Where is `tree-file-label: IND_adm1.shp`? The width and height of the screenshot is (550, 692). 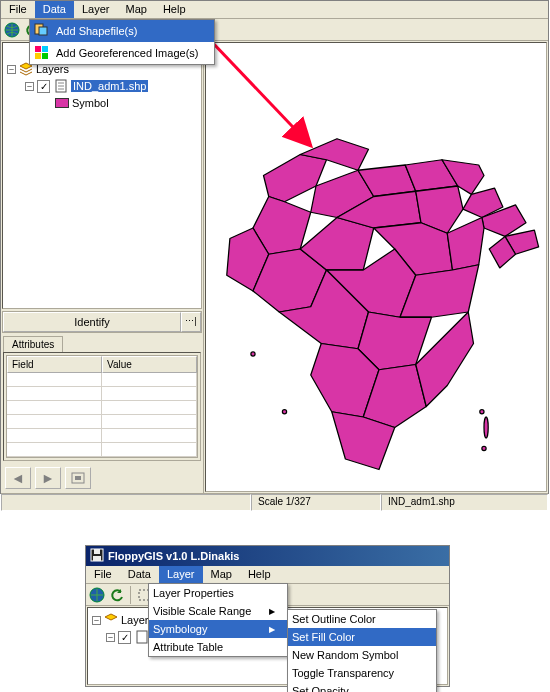 tree-file-label: IND_adm1.shp is located at coordinates (110, 86).